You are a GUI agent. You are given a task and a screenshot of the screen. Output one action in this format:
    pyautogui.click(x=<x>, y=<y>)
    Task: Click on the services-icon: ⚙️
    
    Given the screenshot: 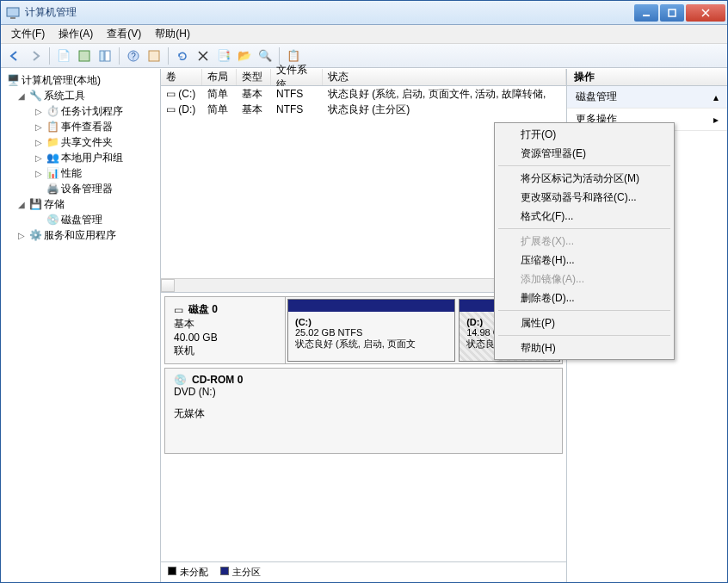 What is the action you would take?
    pyautogui.click(x=35, y=235)
    